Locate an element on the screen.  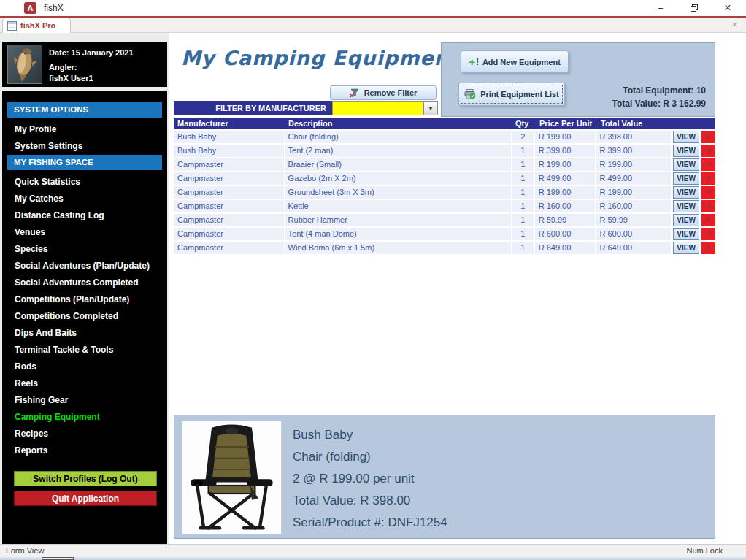
add-new-equipment-button: +! Add New Equipment is located at coordinates (515, 61).